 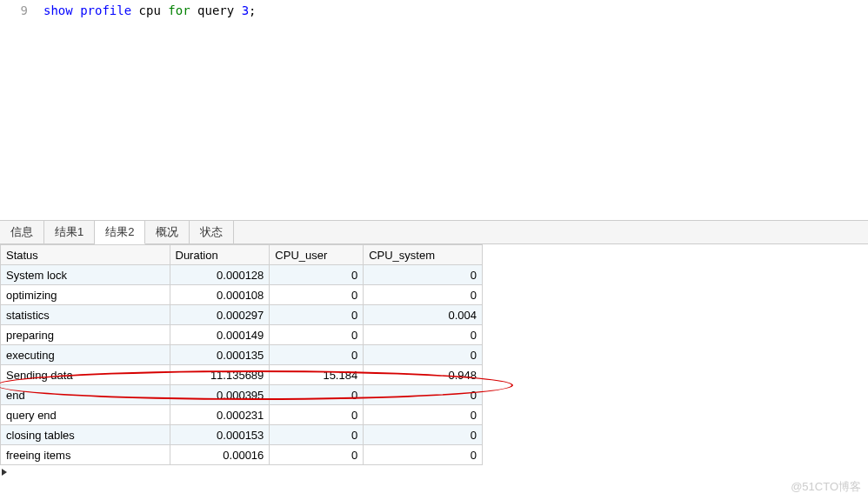 What do you see at coordinates (85, 435) in the screenshot?
I see `cell-status: closing tables` at bounding box center [85, 435].